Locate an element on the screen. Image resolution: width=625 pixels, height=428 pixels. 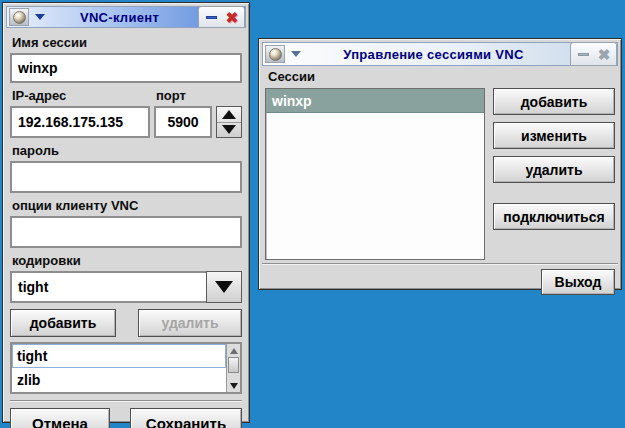
encodings-listbox: tight zlib is located at coordinates (126, 368).